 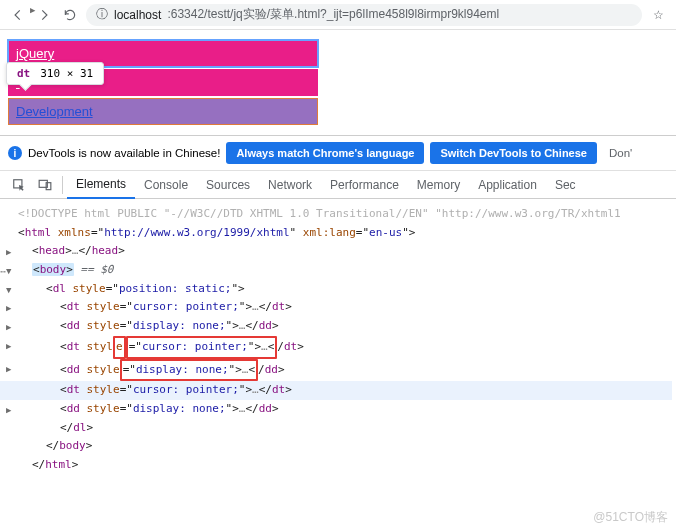 What do you see at coordinates (508, 185) in the screenshot?
I see `tab-application: Application` at bounding box center [508, 185].